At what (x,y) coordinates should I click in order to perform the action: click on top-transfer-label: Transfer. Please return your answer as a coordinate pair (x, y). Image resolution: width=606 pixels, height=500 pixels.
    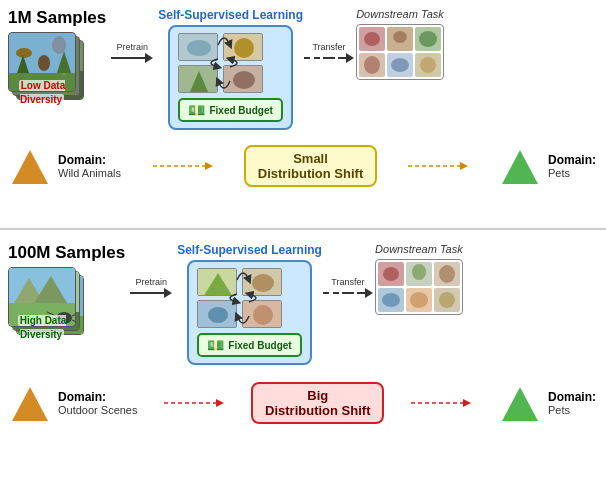
    Looking at the image, I should click on (328, 47).